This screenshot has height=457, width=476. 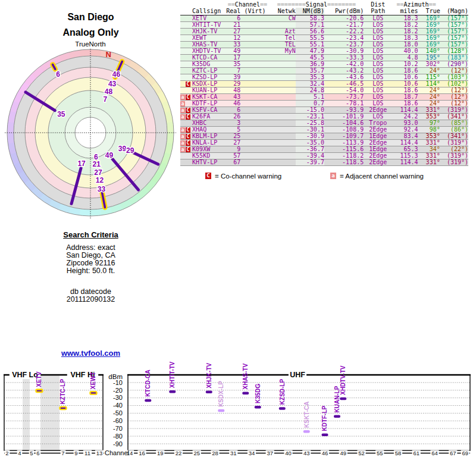 What do you see at coordinates (215, 453) in the screenshot?
I see `channel-tick-label: 28` at bounding box center [215, 453].